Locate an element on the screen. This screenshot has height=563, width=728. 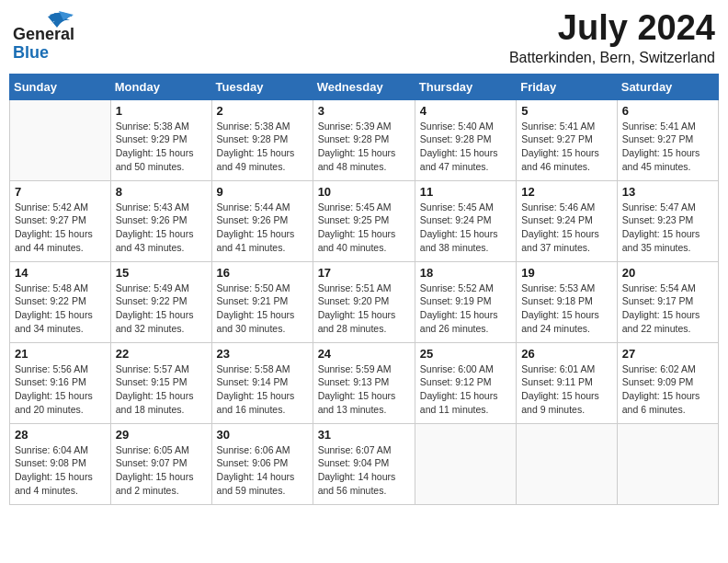
calendar-cell: 22Sunrise: 5:57 AMSunset: 9:15 PMDayligh… is located at coordinates (161, 383).